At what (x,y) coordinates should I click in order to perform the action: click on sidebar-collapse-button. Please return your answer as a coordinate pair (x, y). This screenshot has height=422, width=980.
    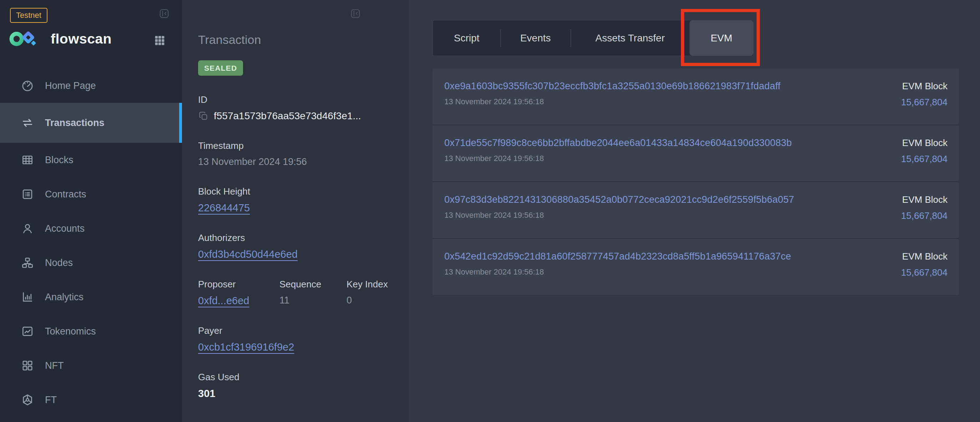
    Looking at the image, I should click on (164, 14).